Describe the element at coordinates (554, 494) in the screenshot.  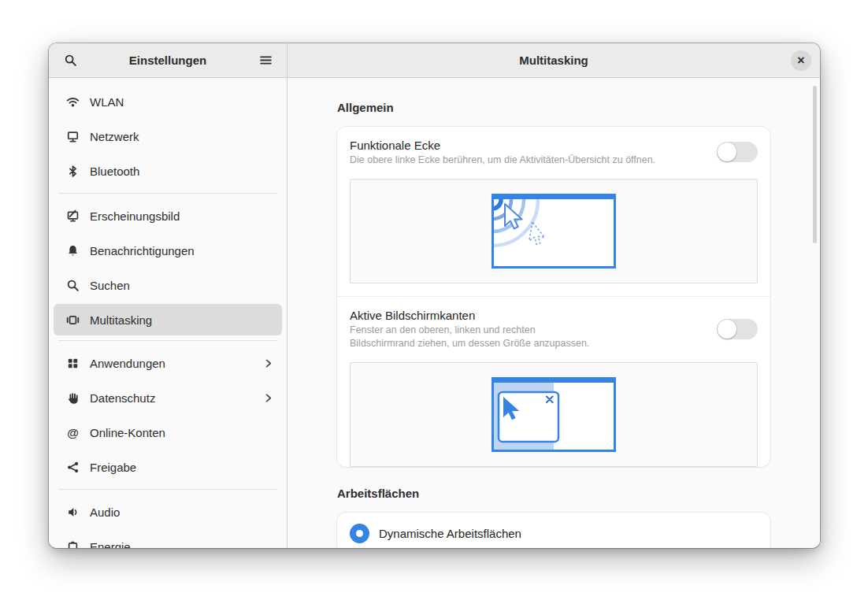
I see `section-heading-arbeitsflaechen: Arbeitsflächen` at that location.